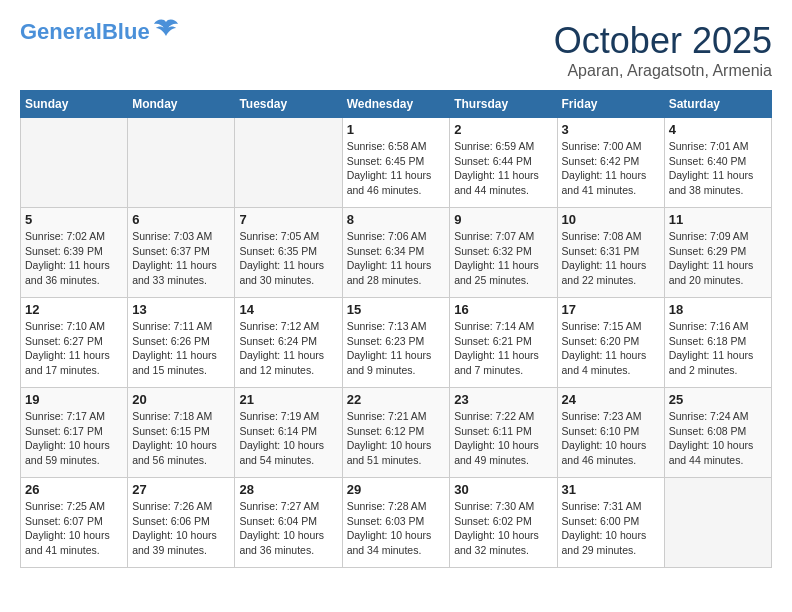  Describe the element at coordinates (611, 348) in the screenshot. I see `day-info: Sunrise: 7:15 AMSunset: 6:20 PMDaylight:…` at that location.